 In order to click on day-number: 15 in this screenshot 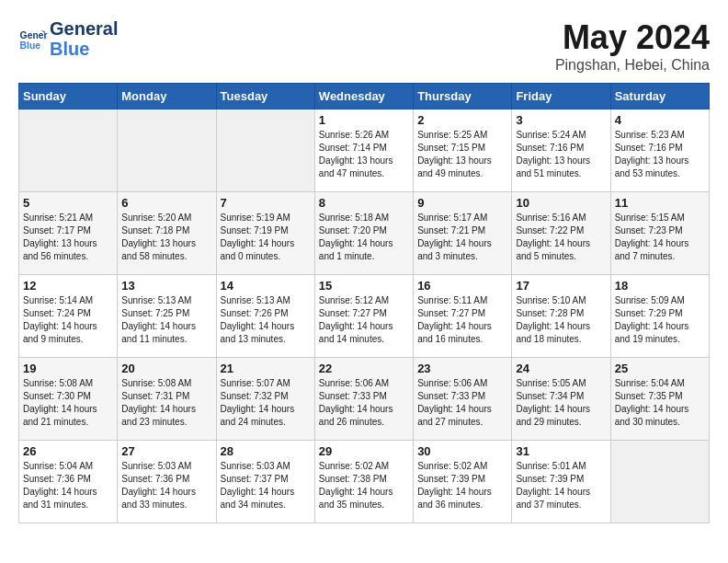, I will do `click(364, 285)`.